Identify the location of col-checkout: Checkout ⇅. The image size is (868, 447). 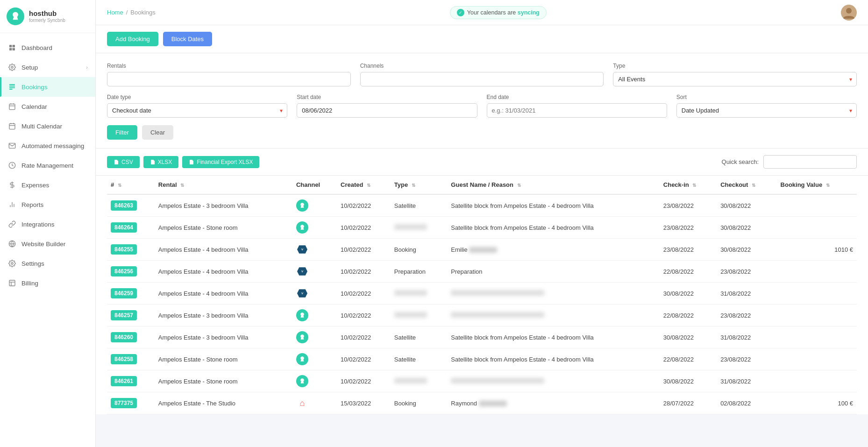
(747, 185).